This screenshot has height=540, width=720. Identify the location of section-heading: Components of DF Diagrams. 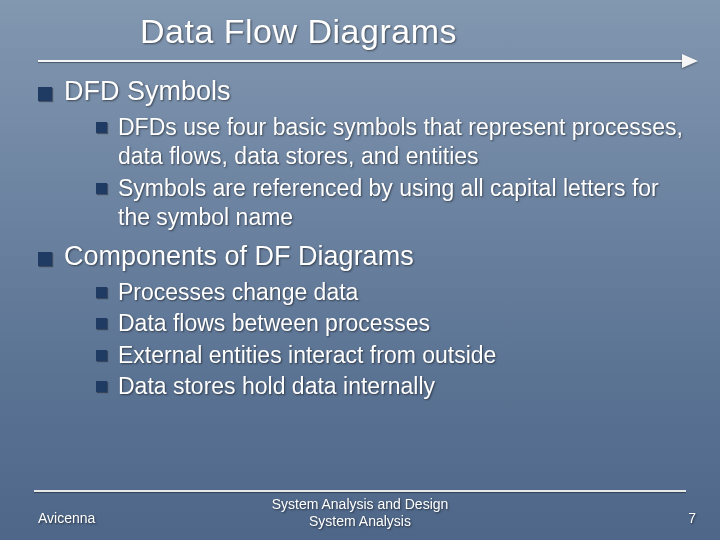
(364, 256).